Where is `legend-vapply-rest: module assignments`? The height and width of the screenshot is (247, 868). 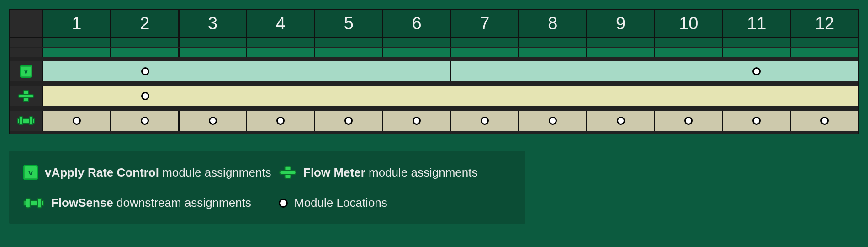 legend-vapply-rest: module assignments is located at coordinates (215, 172).